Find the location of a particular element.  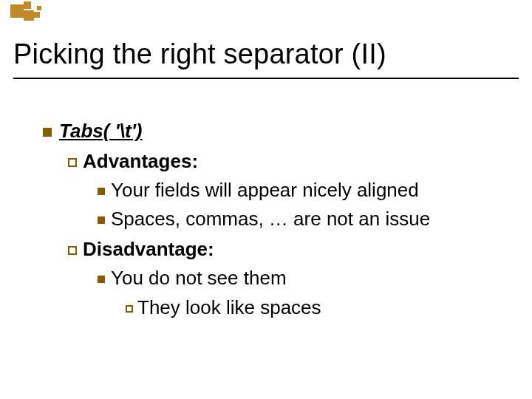

bullet-lvl2-advantages: Advantages: is located at coordinates (289, 161).